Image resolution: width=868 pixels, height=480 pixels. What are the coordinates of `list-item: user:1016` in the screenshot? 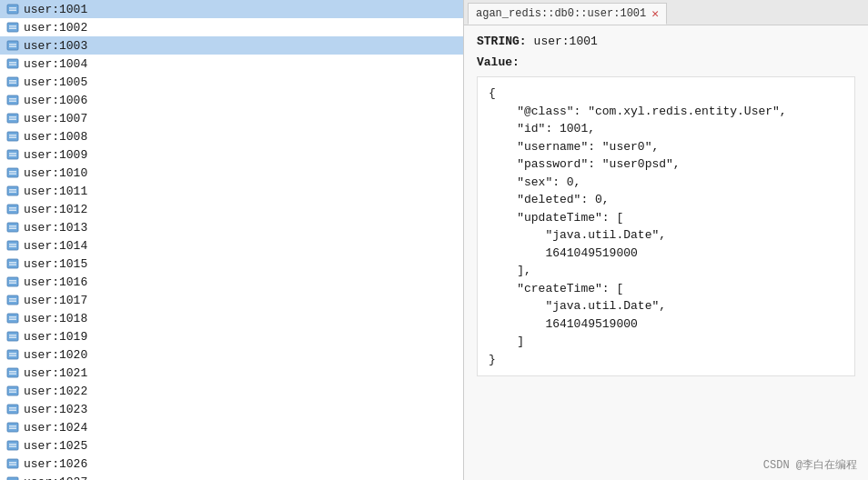 It's located at (231, 282).